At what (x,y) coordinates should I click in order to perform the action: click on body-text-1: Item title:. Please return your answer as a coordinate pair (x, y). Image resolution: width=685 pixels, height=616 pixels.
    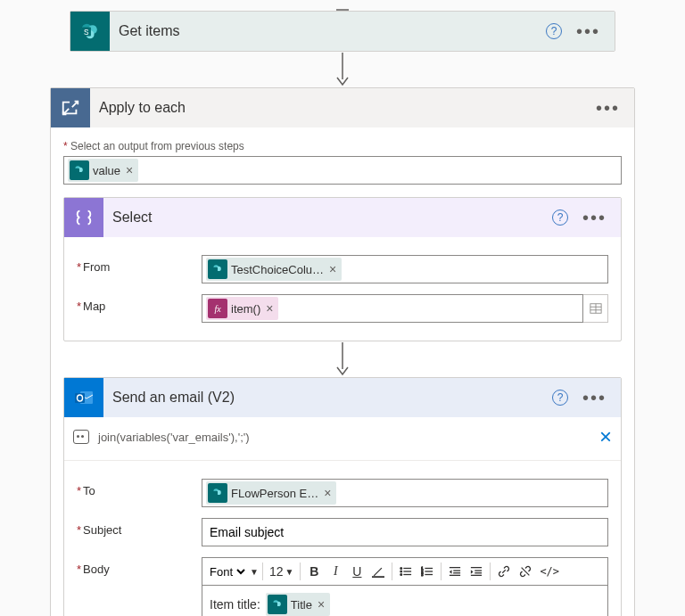
    Looking at the image, I should click on (235, 604).